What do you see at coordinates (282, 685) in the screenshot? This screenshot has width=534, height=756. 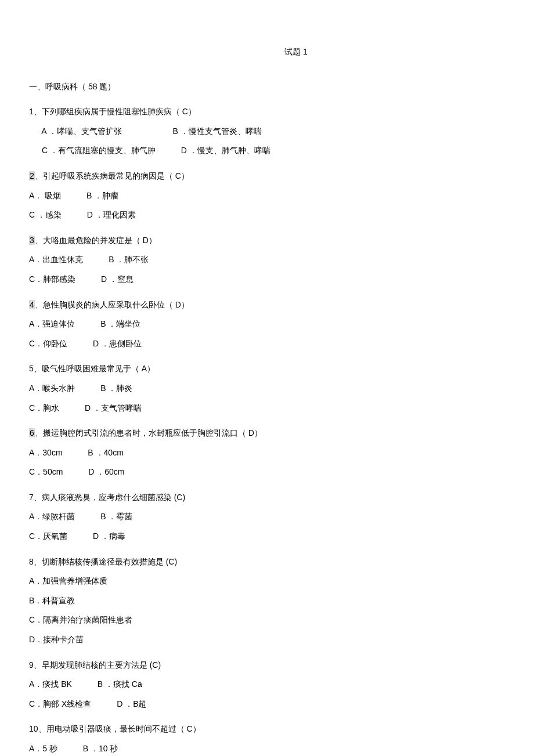 I see `options-row: A．痰找 BK B ．痰找 Ca` at bounding box center [282, 685].